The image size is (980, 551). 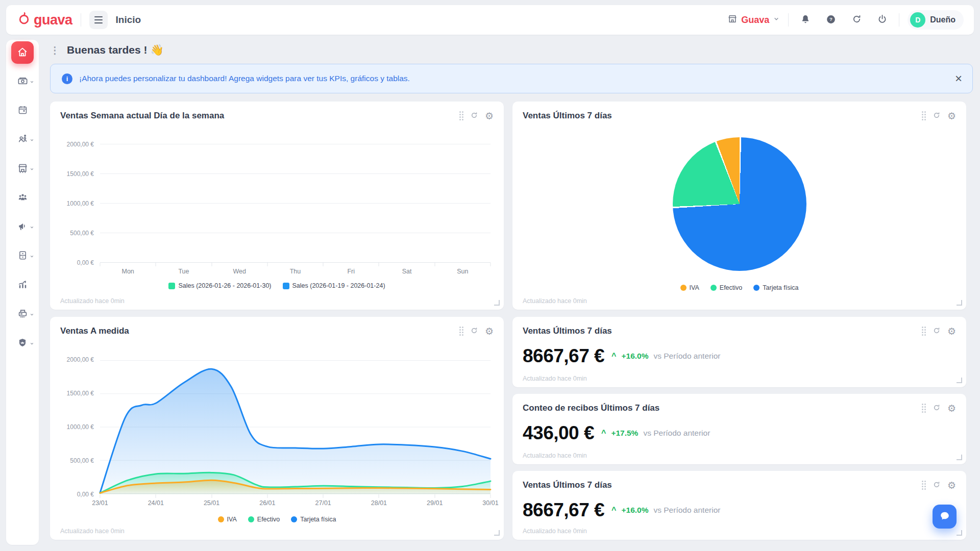 What do you see at coordinates (22, 82) in the screenshot?
I see `sidebar-item-cash` at bounding box center [22, 82].